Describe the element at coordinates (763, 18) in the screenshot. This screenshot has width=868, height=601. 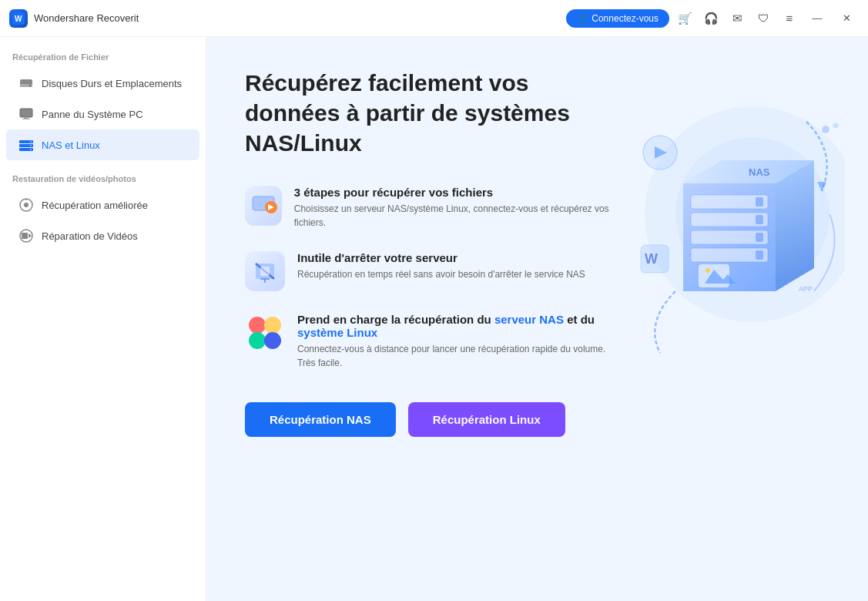
I see `shield-icon: 🛡` at that location.